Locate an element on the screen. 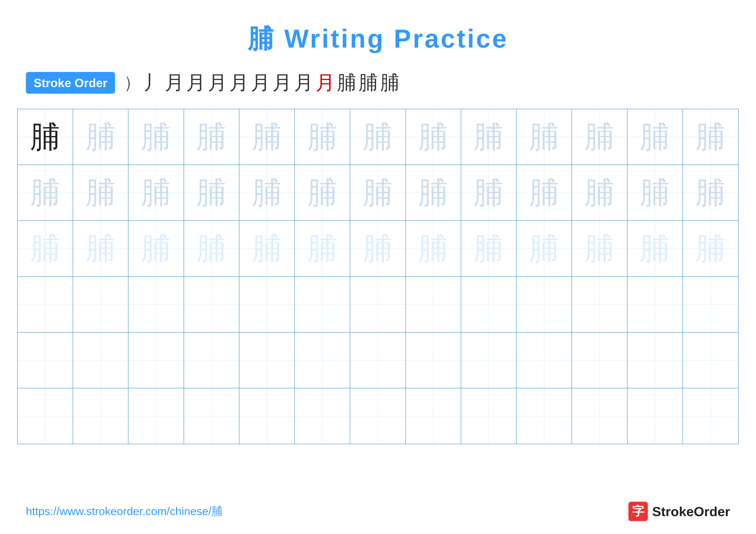 The width and height of the screenshot is (756, 534). grid-cell-1-3: 脯 is located at coordinates (156, 137).